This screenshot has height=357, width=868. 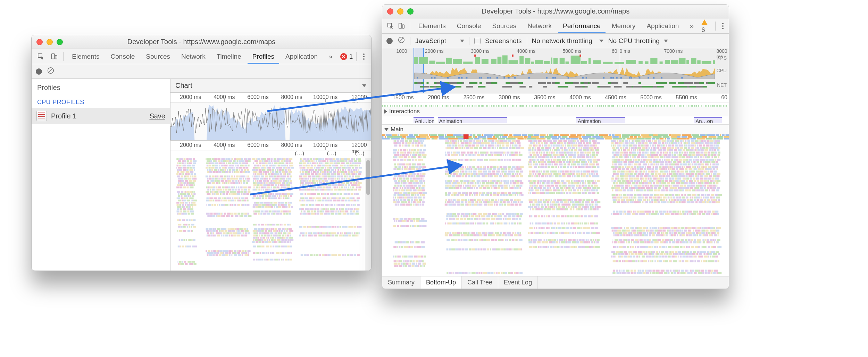 I want to click on profile-row: Profile 1 Save, so click(x=101, y=116).